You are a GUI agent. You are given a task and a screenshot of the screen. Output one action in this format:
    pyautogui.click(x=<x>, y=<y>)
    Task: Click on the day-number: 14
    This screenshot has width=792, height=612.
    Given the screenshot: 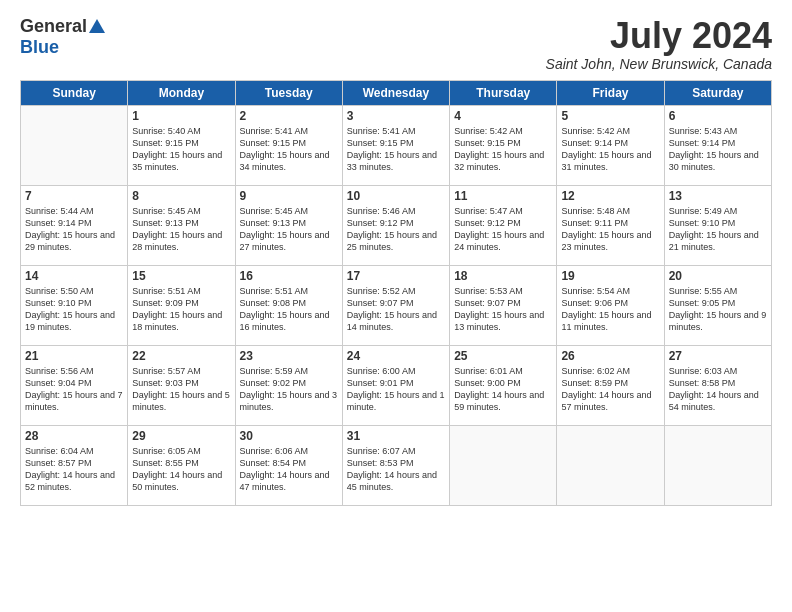 What is the action you would take?
    pyautogui.click(x=74, y=276)
    